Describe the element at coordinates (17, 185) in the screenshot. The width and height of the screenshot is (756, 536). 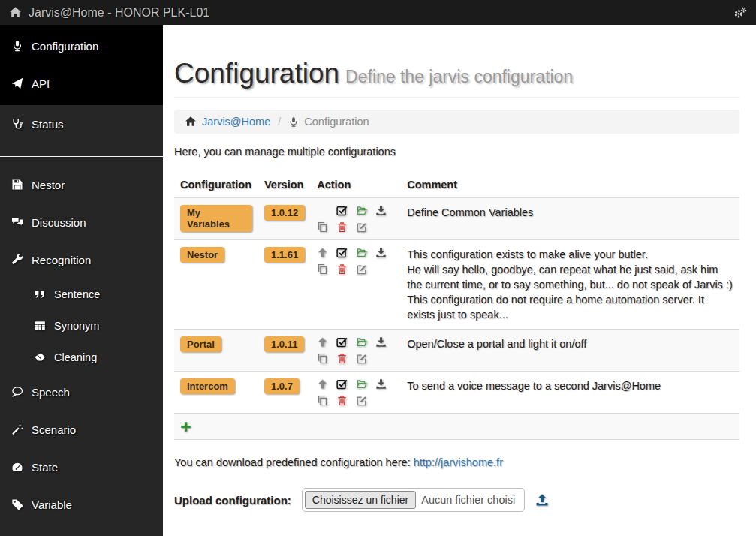
I see `save-icon` at that location.